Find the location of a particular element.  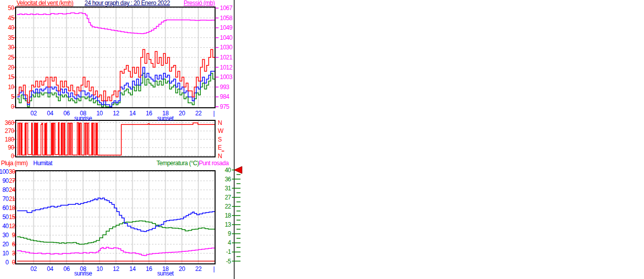

temperature-tick-label: 36 is located at coordinates (228, 179).